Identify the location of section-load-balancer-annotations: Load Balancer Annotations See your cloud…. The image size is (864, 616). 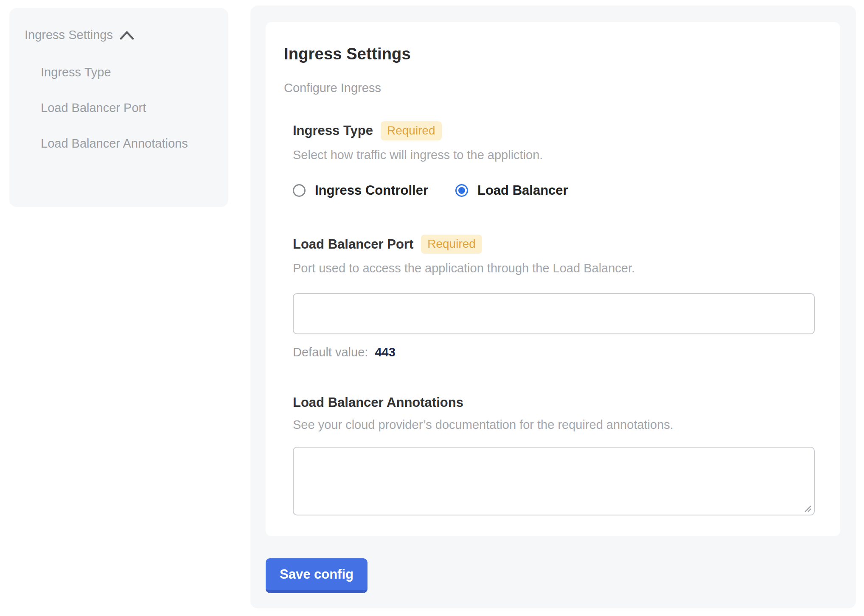
(554, 456).